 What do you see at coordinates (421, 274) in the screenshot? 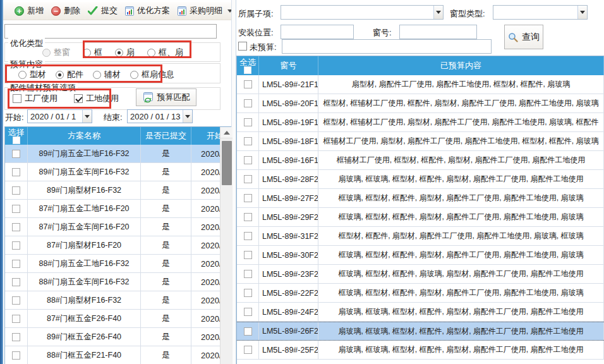
I see `table-row: LM5L-89#-23F21框玻璃, 框型材, 框配件, 扇玻璃, 扇型材, 扇…` at bounding box center [421, 274].